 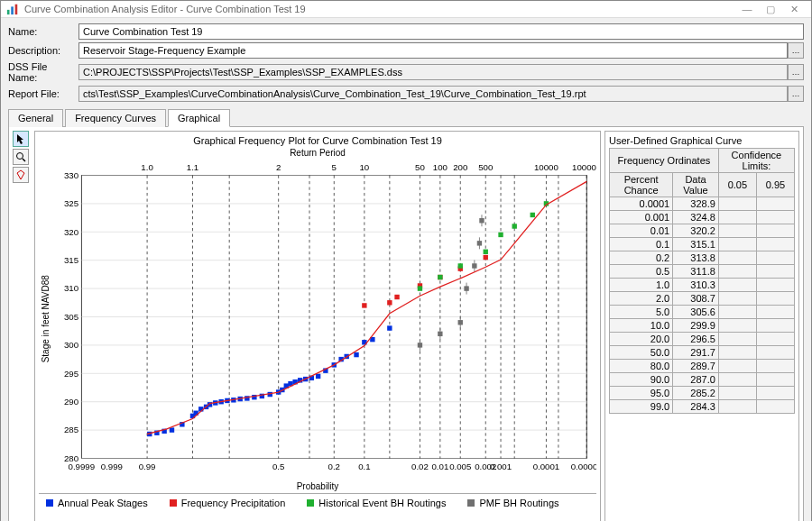 I want to click on pointer-tool, so click(x=21, y=139).